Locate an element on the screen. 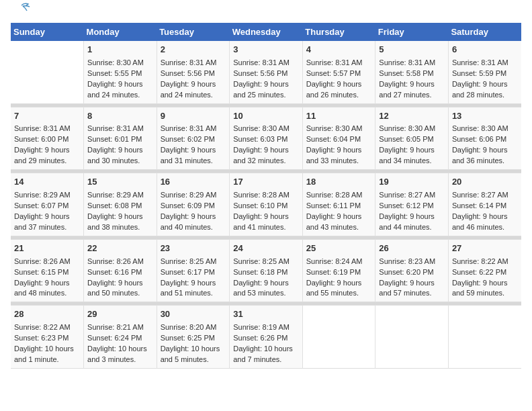 Image resolution: width=532 pixels, height=411 pixels. day-cell: 29Sunrise: 8:21 AMSunset: 6:24 PMDayligh… is located at coordinates (121, 337).